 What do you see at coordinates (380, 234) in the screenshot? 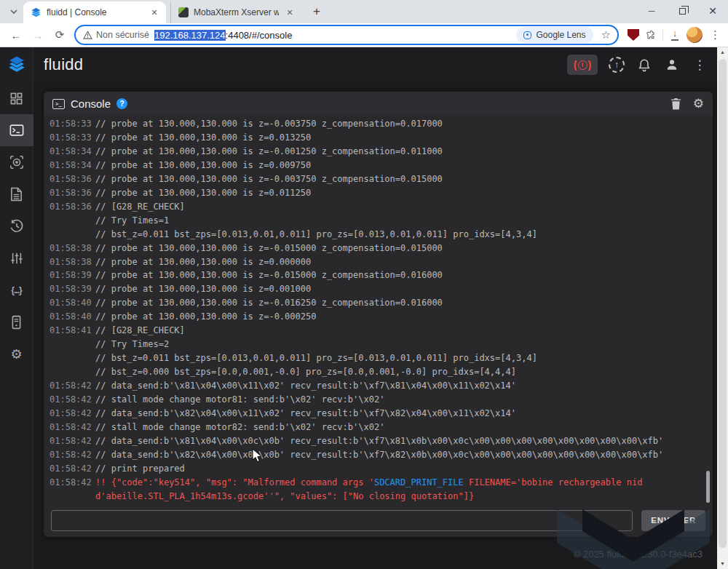
I see `log-line: // bst_z=0.011 bst_zps=[0.013,0.01,0.011…` at bounding box center [380, 234].